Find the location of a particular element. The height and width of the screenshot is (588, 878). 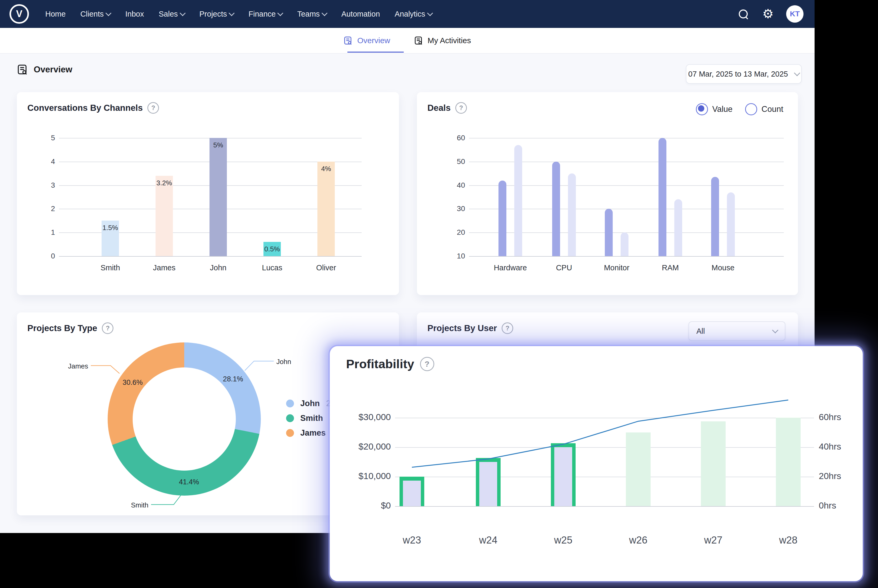

ram-value-bar is located at coordinates (662, 197).